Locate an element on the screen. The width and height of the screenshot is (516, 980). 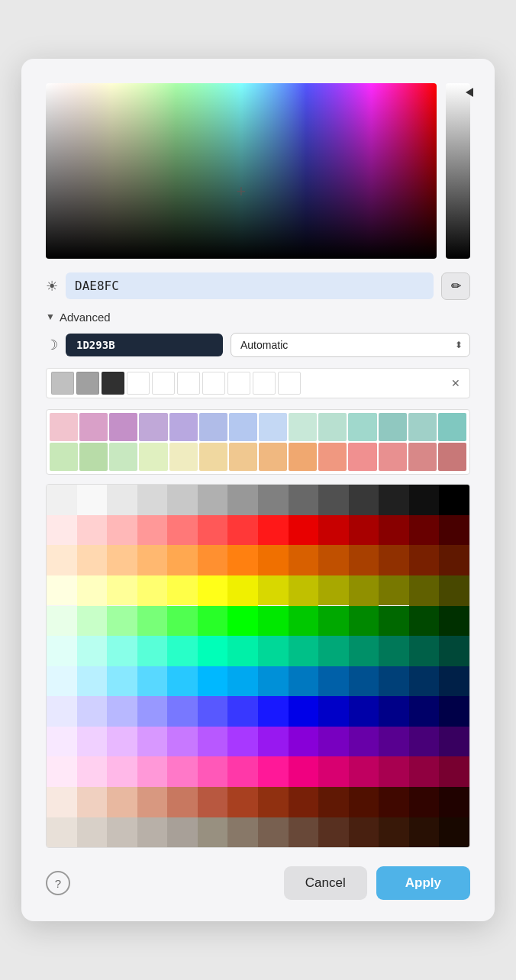
help-button: ? is located at coordinates (58, 883).